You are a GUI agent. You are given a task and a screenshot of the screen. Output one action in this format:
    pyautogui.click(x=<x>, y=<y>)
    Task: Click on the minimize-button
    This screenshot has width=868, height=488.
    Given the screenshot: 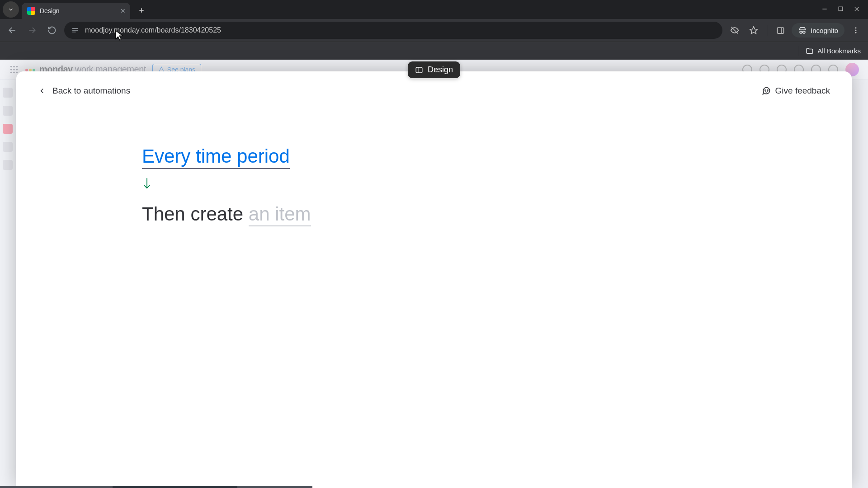 What is the action you would take?
    pyautogui.click(x=825, y=10)
    